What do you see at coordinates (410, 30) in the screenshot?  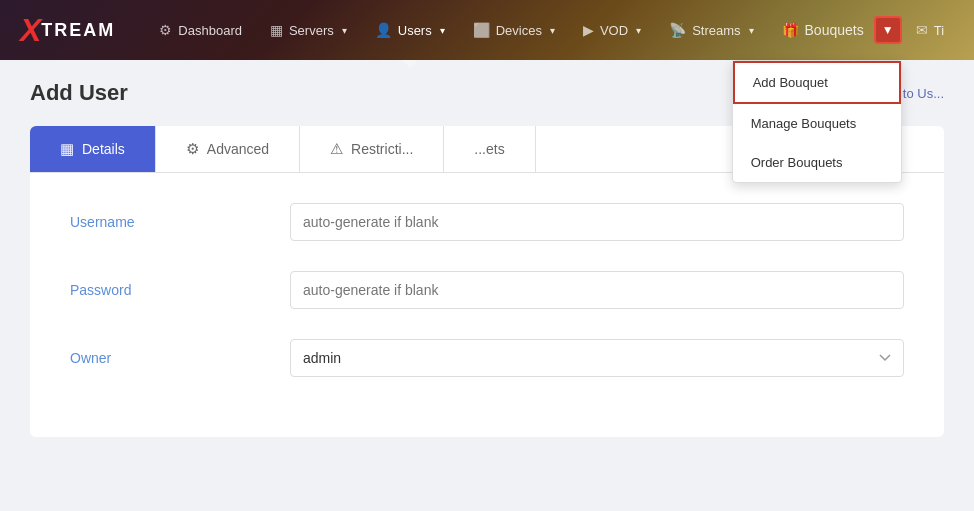 I see `nav-item-users: 👤 Users ▾` at bounding box center [410, 30].